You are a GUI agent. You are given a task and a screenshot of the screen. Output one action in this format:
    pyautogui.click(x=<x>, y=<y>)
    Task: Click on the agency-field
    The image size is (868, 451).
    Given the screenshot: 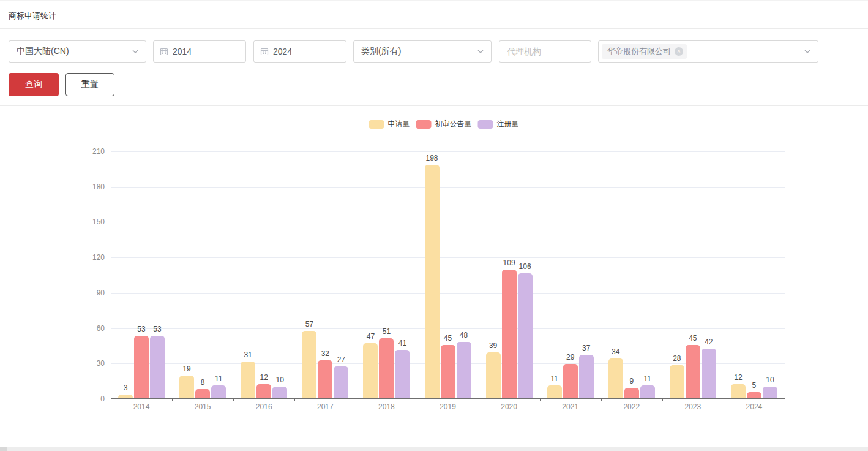 What is the action you would take?
    pyautogui.click(x=546, y=51)
    